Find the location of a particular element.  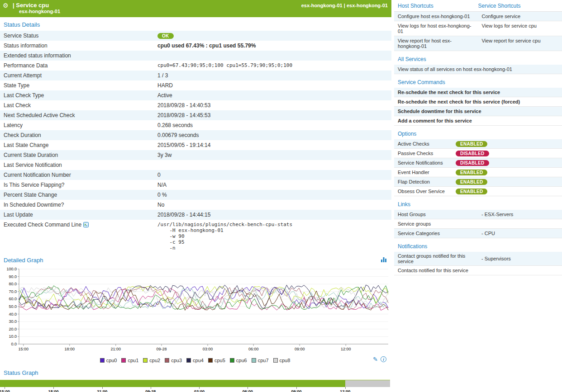

graph-legend: cpu0cpu1cpu2cpu3cpu4cpu5cpu6cpu7cpu8 is located at coordinates (195, 360).